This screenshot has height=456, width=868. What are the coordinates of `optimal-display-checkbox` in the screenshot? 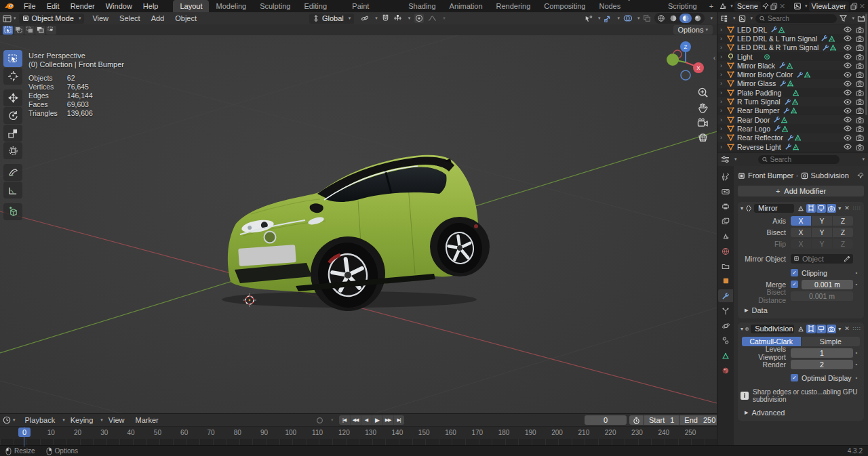 It's located at (795, 378).